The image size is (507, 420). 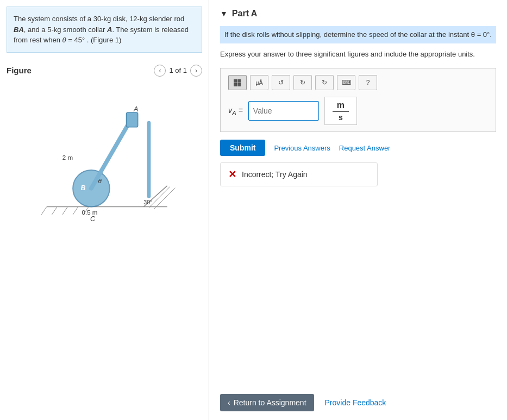 I want to click on collar-label: A, so click(x=110, y=29).